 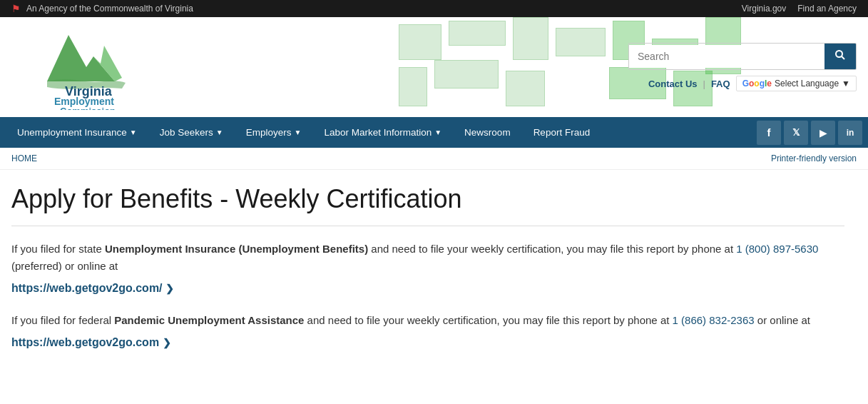 I want to click on youtube-link: ▶, so click(x=823, y=133).